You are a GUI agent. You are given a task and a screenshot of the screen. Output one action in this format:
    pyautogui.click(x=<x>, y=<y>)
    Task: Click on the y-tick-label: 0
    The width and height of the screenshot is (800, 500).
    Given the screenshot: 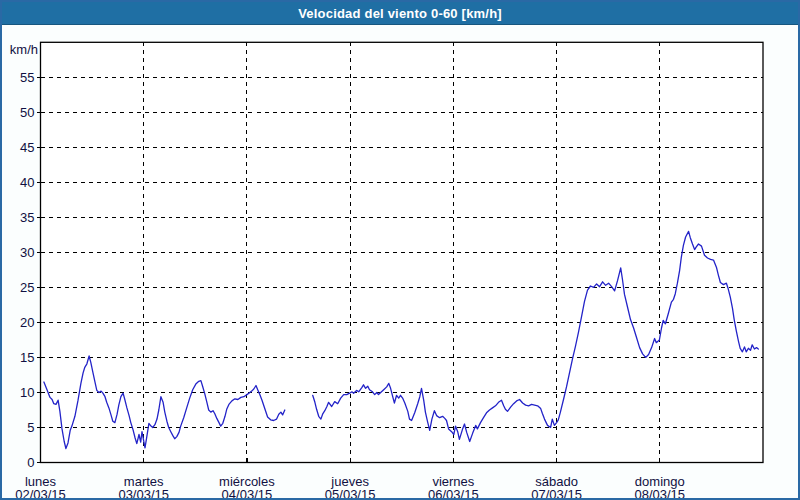 What is the action you would take?
    pyautogui.click(x=30, y=462)
    